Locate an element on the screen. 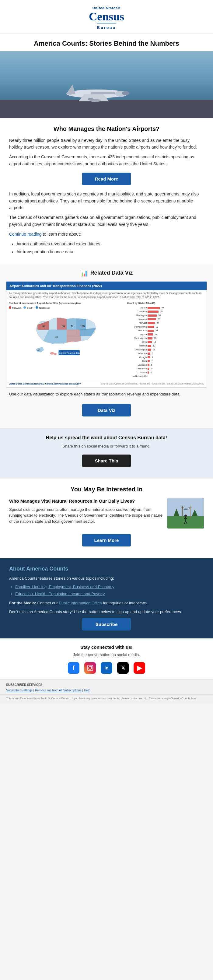 The width and height of the screenshot is (213, 980). svg-text: 94 is located at coordinates (44, 326).